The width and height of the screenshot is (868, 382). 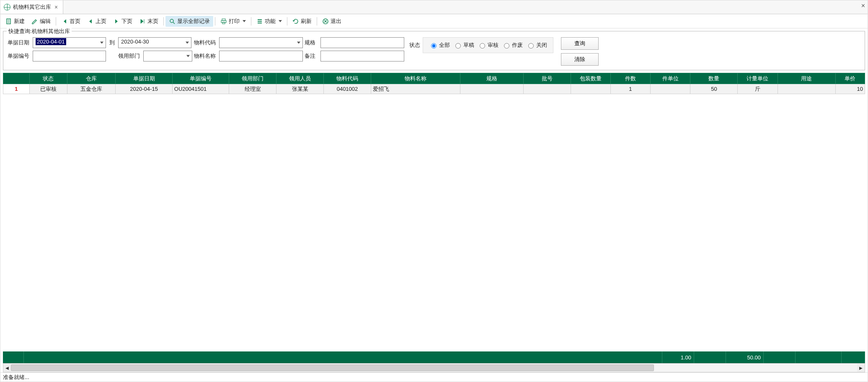 I want to click on cell-qty: 50, so click(x=714, y=89).